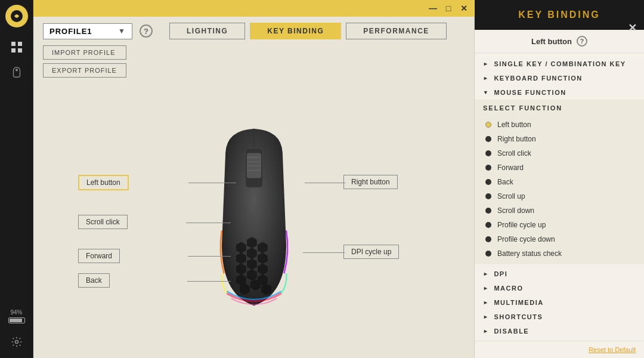 This screenshot has height=358, width=644. Describe the element at coordinates (88, 31) in the screenshot. I see `profile-dropdown: PROFILE1 ▼` at that location.